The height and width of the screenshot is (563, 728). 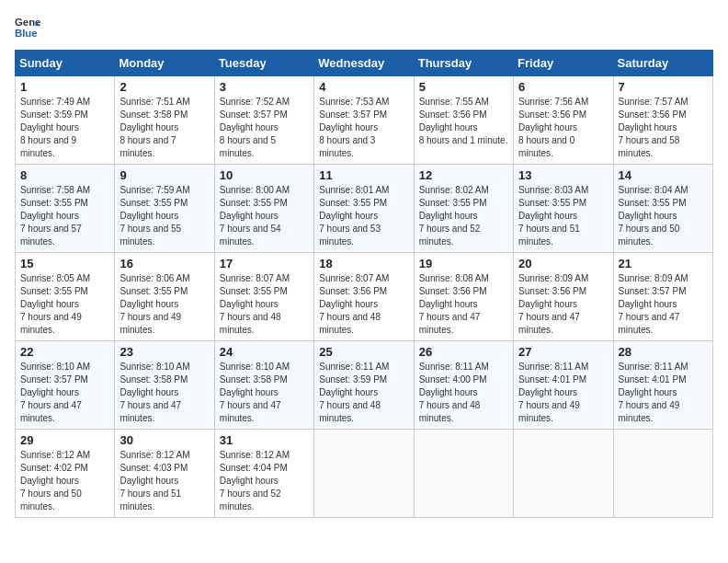 What do you see at coordinates (663, 121) in the screenshot?
I see `calendar-cell: 7 Sunrise: 7:57 AM Sunset: 3:56 PM Dayli…` at bounding box center [663, 121].